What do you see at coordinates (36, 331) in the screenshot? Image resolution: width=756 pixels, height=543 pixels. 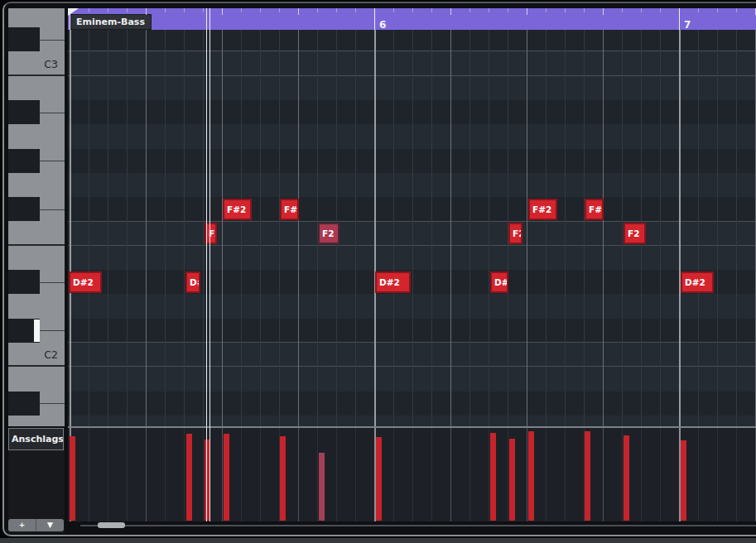 I see `played-key-indicator` at bounding box center [36, 331].